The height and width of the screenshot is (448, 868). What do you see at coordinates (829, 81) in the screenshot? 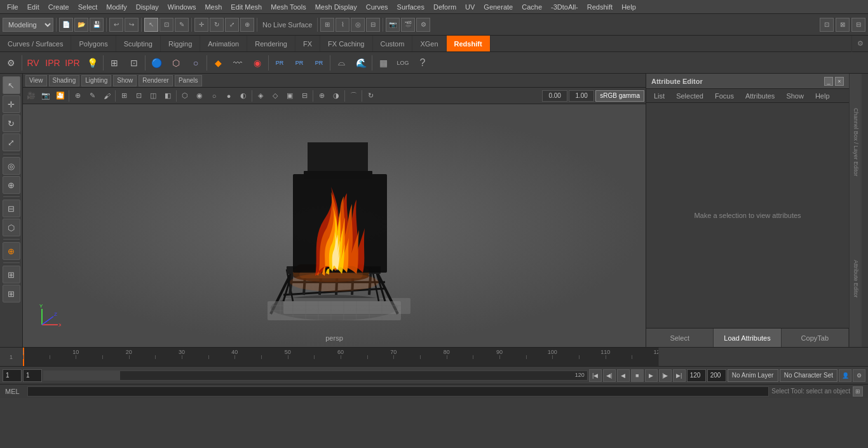
I see `ae-minimize-button: _` at bounding box center [829, 81].